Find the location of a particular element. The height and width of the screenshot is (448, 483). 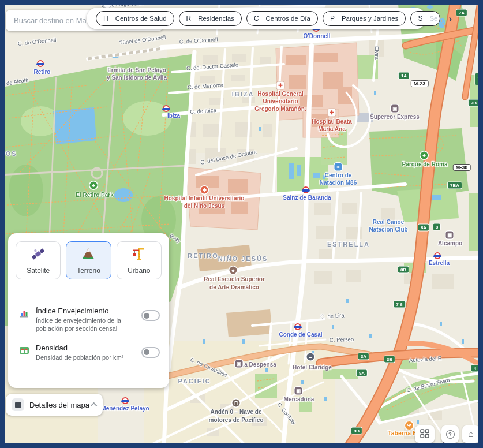

crane-icon is located at coordinates (139, 255).